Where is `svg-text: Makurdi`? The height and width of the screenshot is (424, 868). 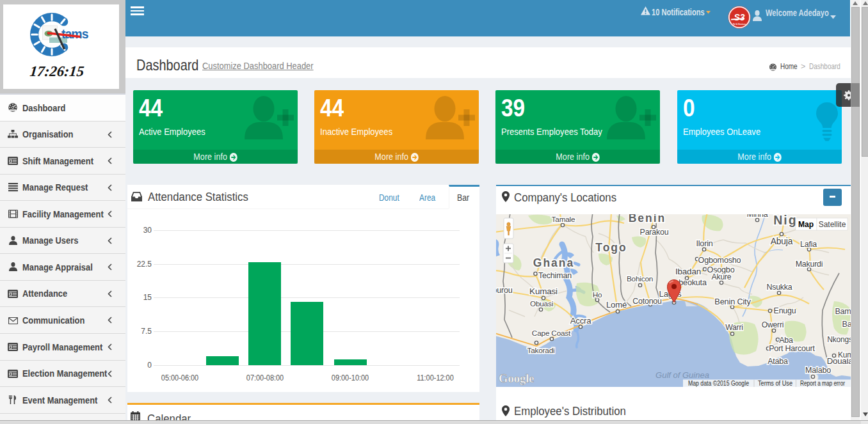 svg-text: Makurdi is located at coordinates (809, 264).